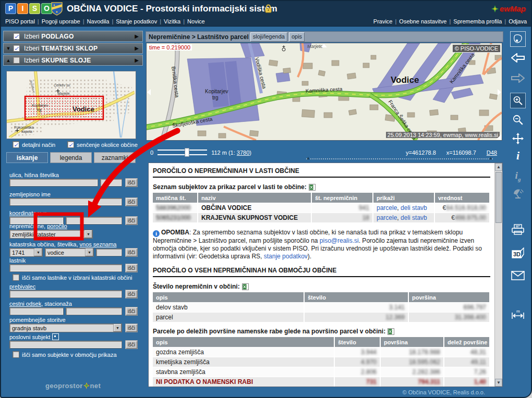  What do you see at coordinates (499, 137) in the screenshot?
I see `resize-corner-handle` at bounding box center [499, 137].